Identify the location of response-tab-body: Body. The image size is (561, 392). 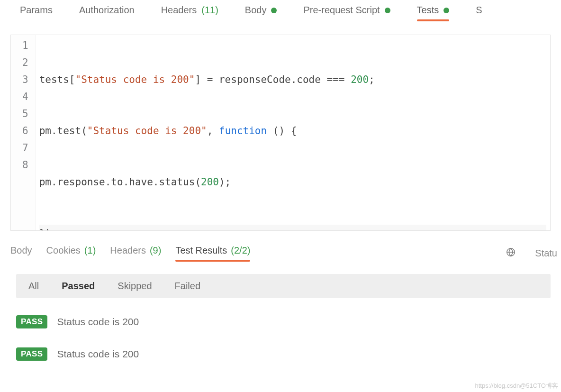
(21, 253).